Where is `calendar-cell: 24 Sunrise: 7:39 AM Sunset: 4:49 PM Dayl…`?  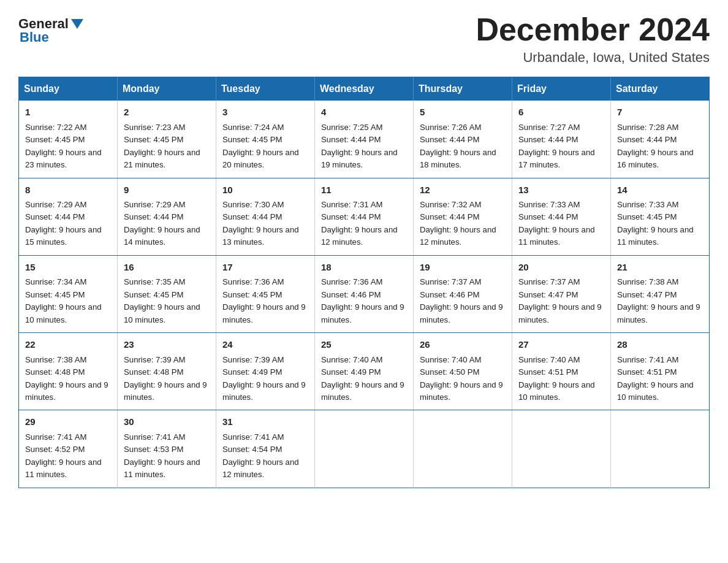 calendar-cell: 24 Sunrise: 7:39 AM Sunset: 4:49 PM Dayl… is located at coordinates (266, 372).